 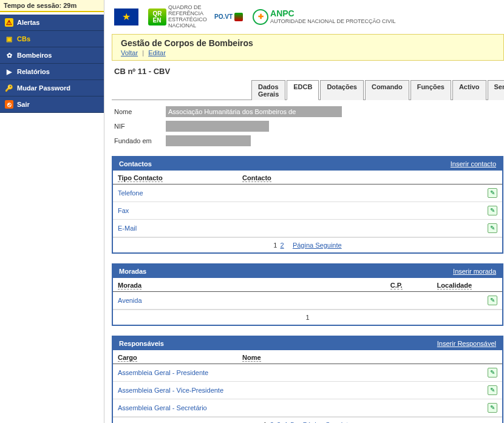 I want to click on page-title: Gestão de Corpos de Bombeiros, so click(x=309, y=43).